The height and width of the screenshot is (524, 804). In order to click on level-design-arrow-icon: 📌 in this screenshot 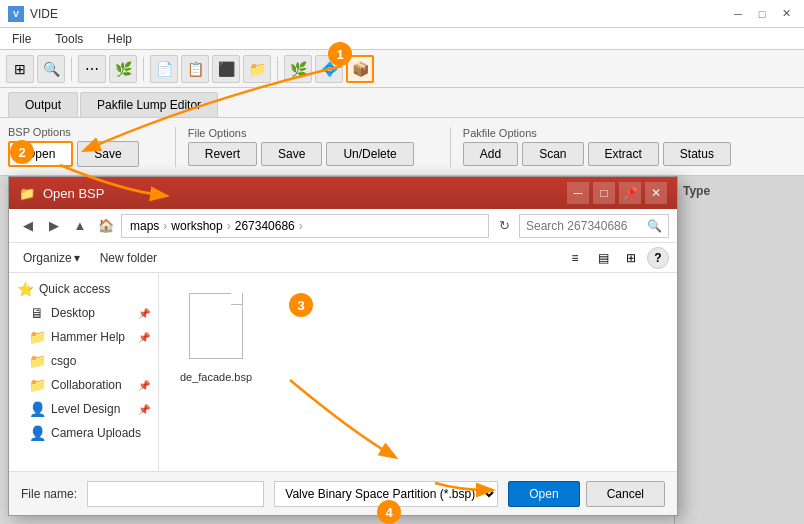, I will do `click(144, 410)`.